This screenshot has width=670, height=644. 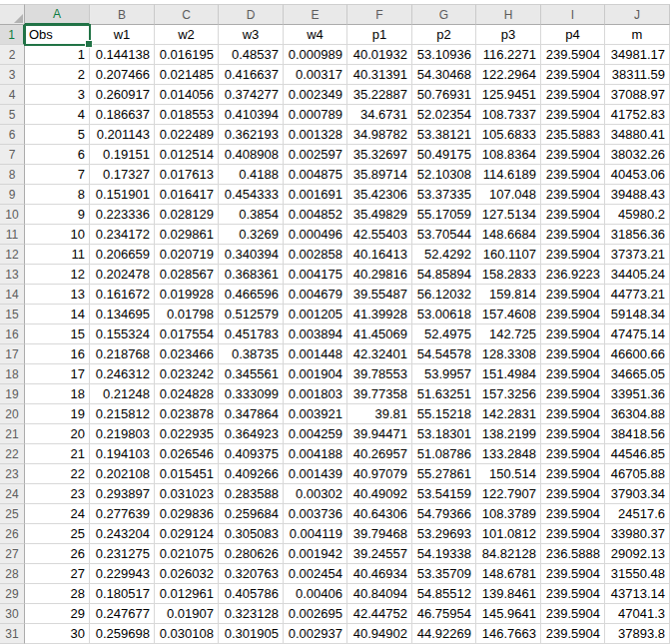 I want to click on cell: 139.8461, so click(x=509, y=594).